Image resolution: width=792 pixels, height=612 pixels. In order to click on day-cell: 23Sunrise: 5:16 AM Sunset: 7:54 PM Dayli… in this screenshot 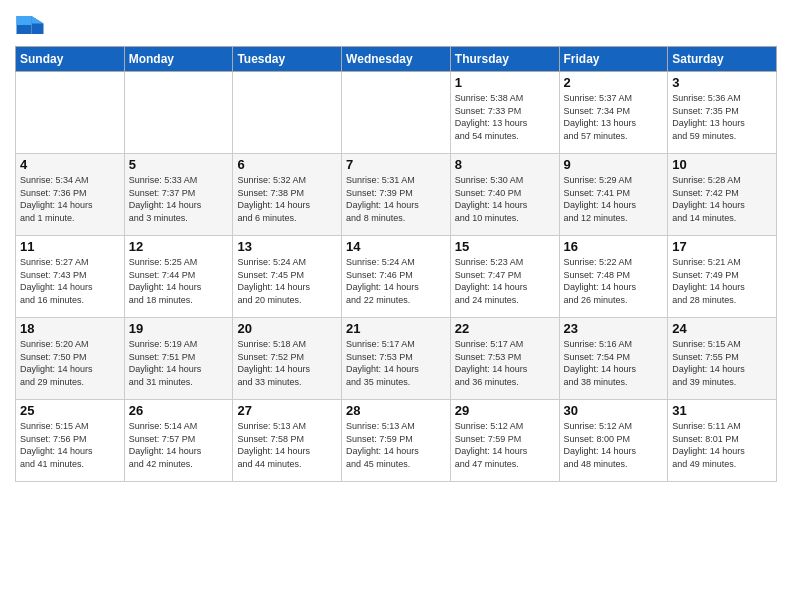, I will do `click(614, 359)`.